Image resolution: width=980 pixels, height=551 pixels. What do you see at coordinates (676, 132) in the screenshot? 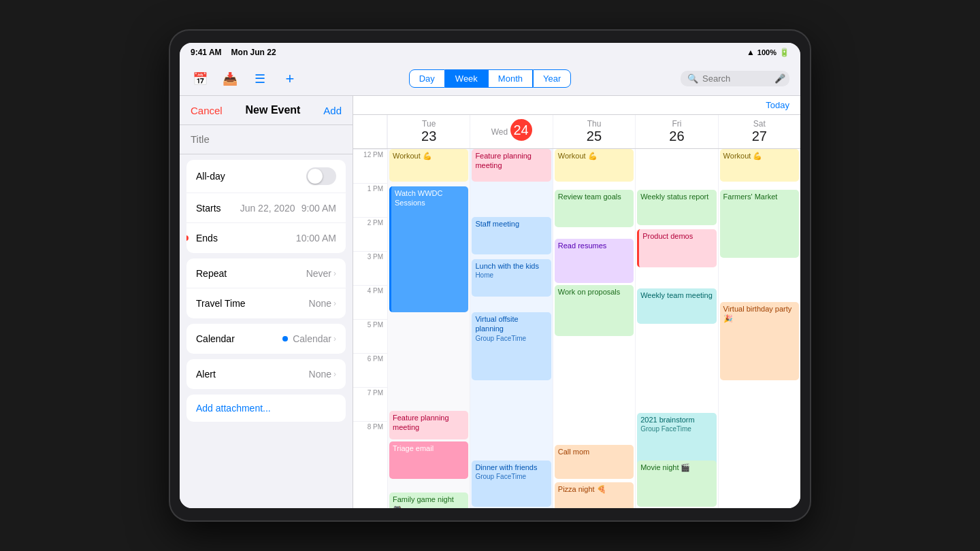
I see `col-header-fri: Fri 26` at bounding box center [676, 132].